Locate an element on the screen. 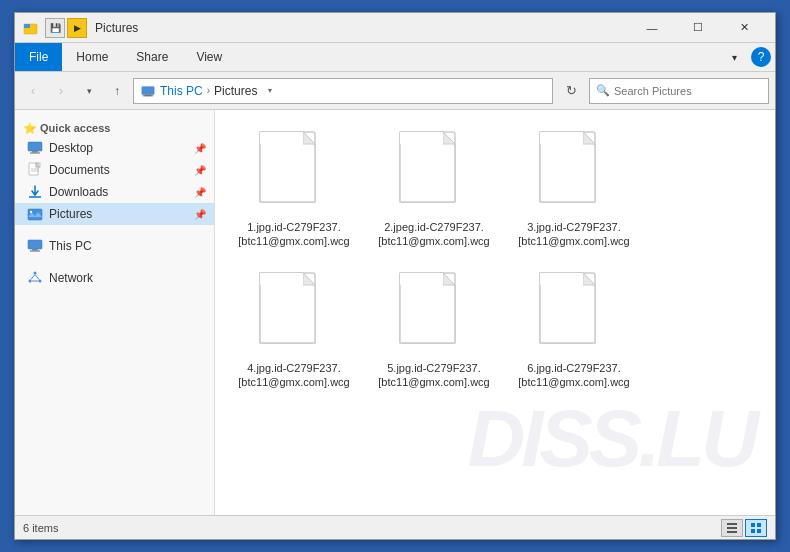  breadcrumb: This PC › Pictures ▾ is located at coordinates (343, 91).